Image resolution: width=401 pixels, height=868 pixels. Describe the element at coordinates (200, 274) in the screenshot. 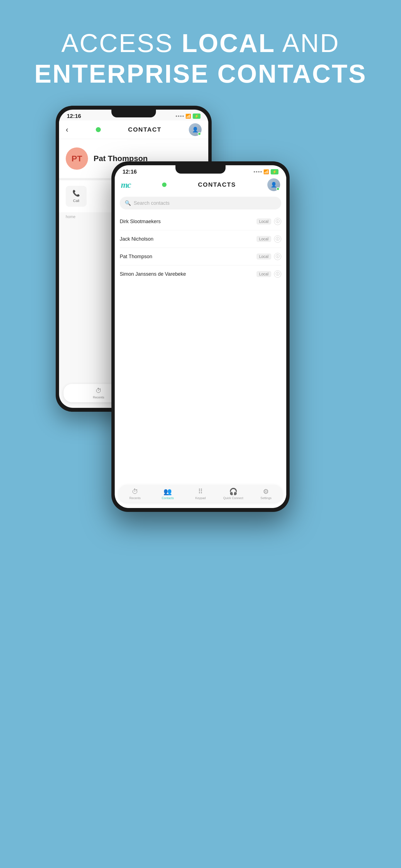

I see `contact-row-3: Simon Janssens de Varebeke Local ⓘ` at that location.